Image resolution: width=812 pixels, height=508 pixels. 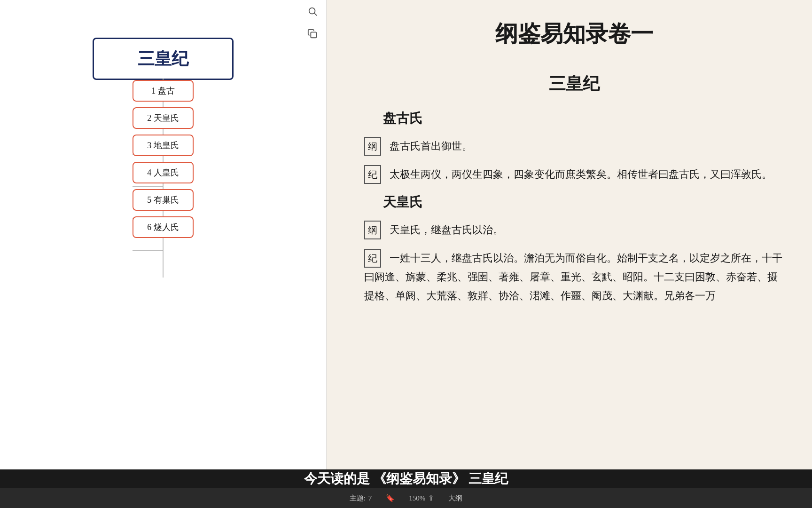 I want to click on bookmark-item: 🔖, so click(x=390, y=498).